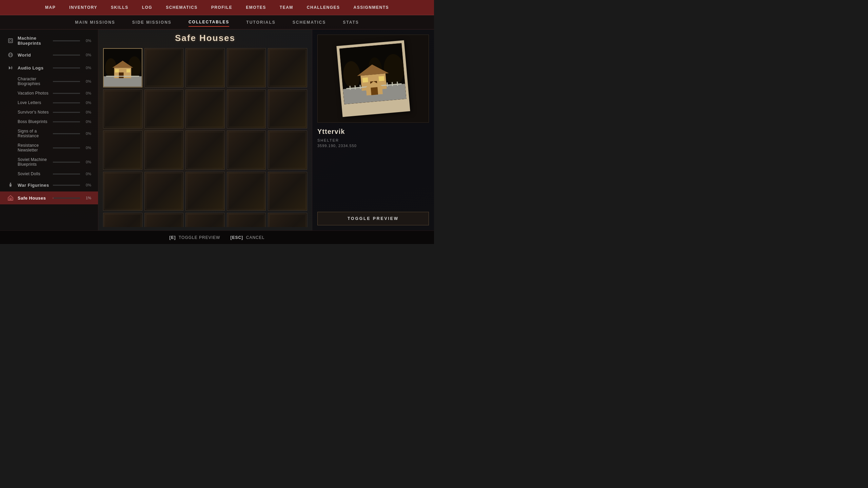  Describe the element at coordinates (50, 7) in the screenshot. I see `nav-map: MAP` at that location.